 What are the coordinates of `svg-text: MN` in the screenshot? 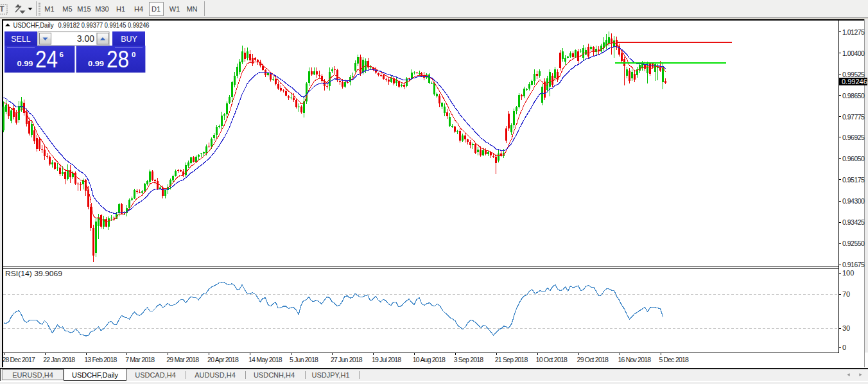 It's located at (191, 9).